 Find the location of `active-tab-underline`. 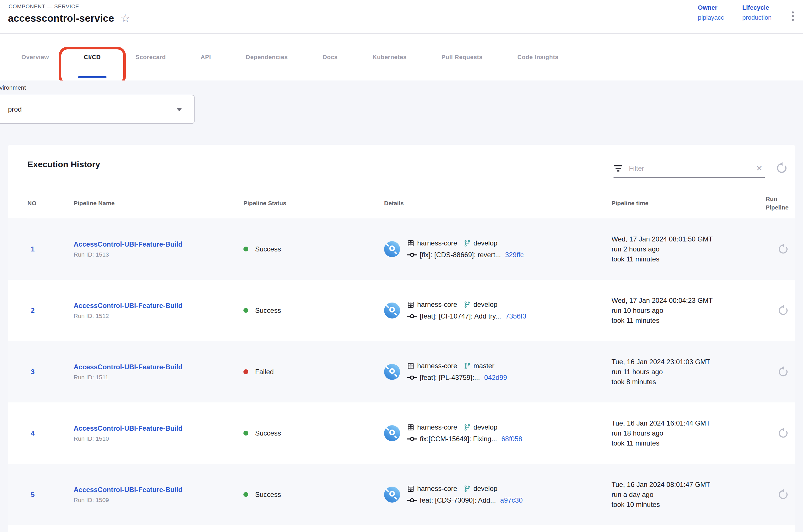

active-tab-underline is located at coordinates (92, 77).